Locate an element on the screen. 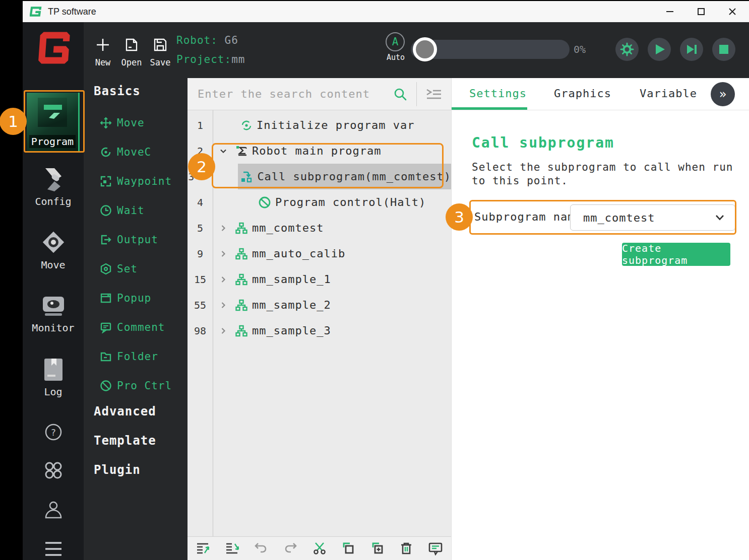 This screenshot has height=560, width=749. user-icon is located at coordinates (53, 510).